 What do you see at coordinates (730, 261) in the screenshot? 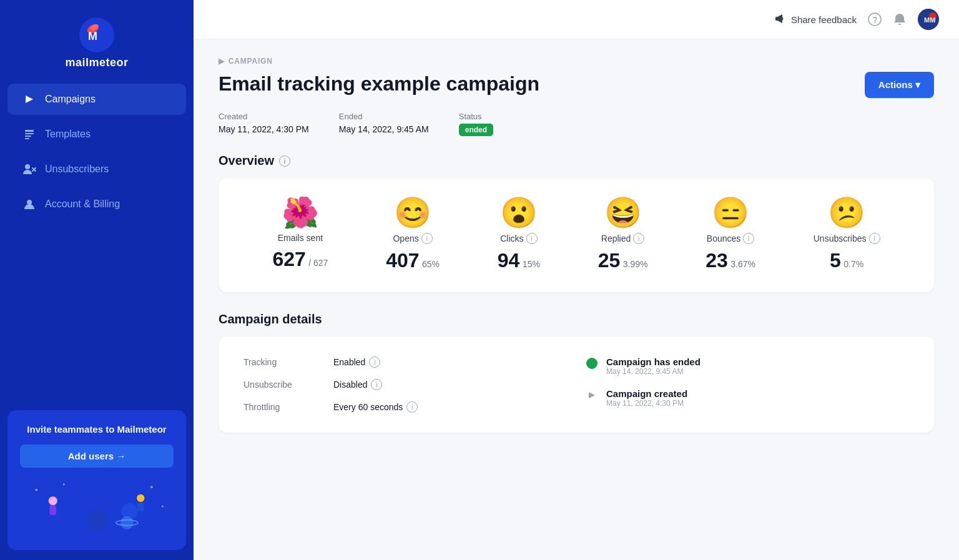
I see `bounces-value: 23 3.67%` at bounding box center [730, 261].